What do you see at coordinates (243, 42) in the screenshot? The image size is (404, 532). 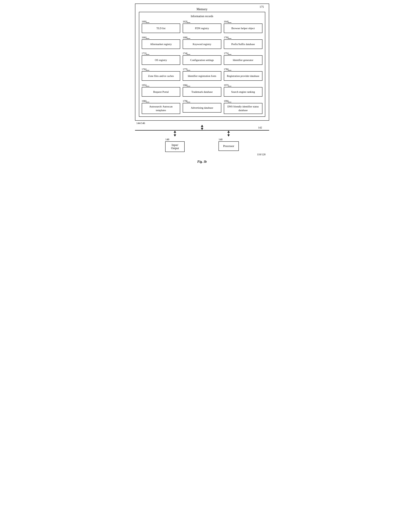 I see `cell-prefix-suffix: 170 Prefix/Suffix database` at bounding box center [243, 42].